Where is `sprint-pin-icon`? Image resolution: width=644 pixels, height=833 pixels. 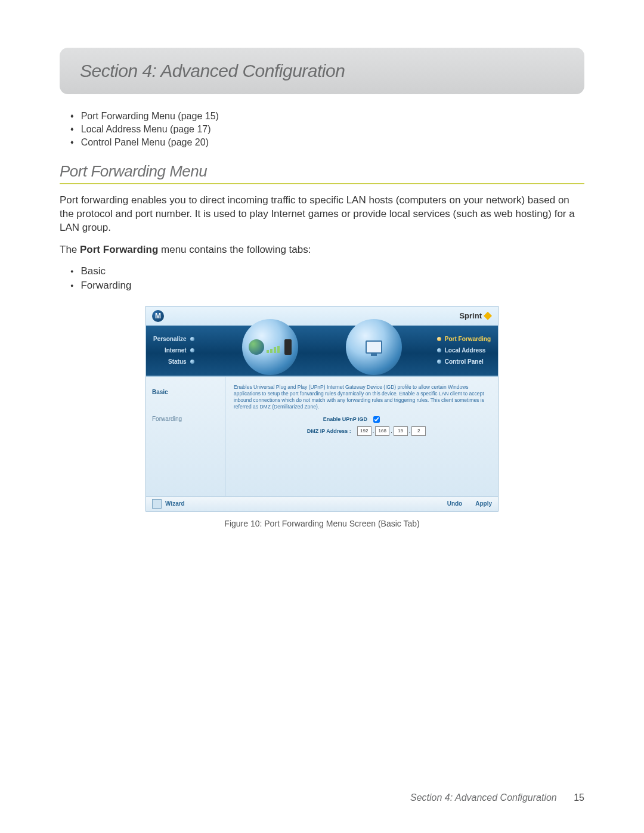 sprint-pin-icon is located at coordinates (488, 316).